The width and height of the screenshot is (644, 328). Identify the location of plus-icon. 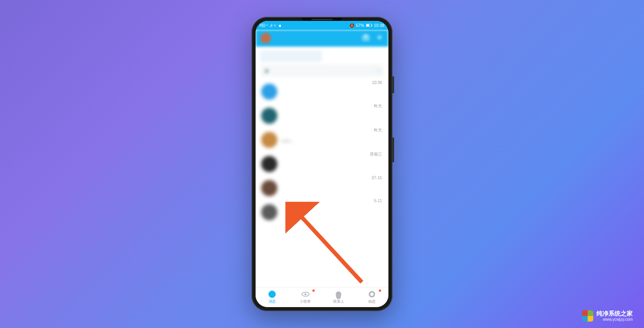
(380, 38).